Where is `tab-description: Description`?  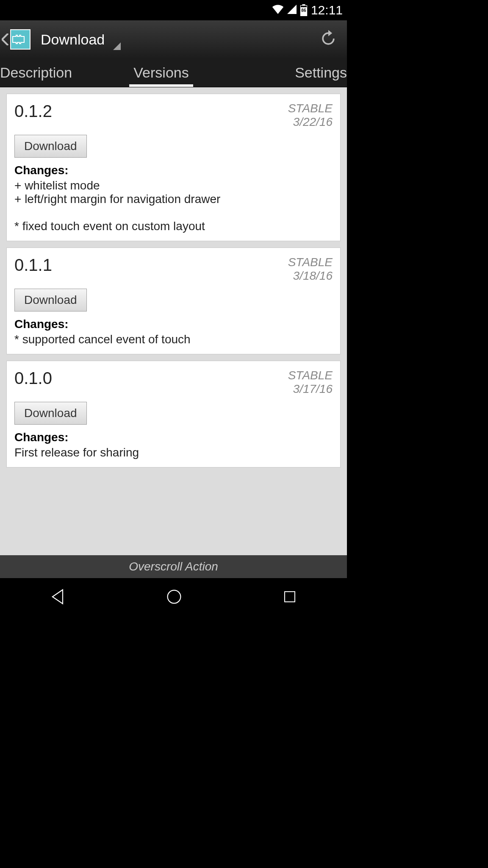
tab-description: Description is located at coordinates (40, 73).